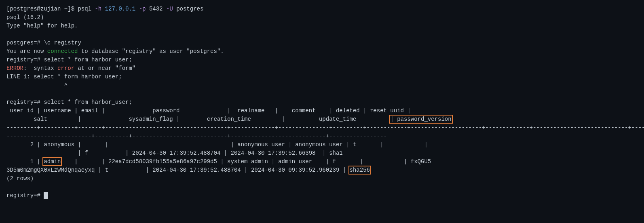 The image size is (644, 223). I want to click on line-prompt1: [postgres@zujian ~]$ psql -h 127.0.0.1 -…, so click(322, 9).